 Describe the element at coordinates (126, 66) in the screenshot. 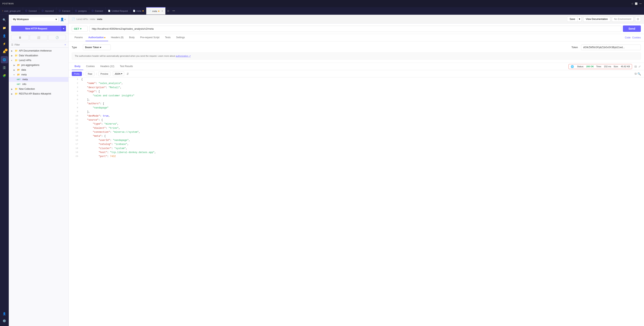

I see `resp-tab-test-results: Test Results` at that location.